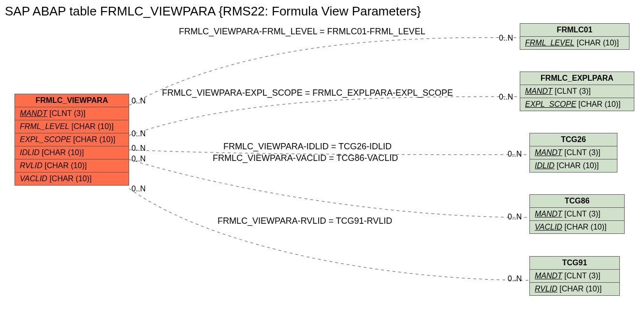 This screenshot has width=644, height=332. Describe the element at coordinates (573, 153) in the screenshot. I see `entity-tcg26: TCG26 MANDT [CLNT (3)] IDLID [CHAR (10)]` at that location.